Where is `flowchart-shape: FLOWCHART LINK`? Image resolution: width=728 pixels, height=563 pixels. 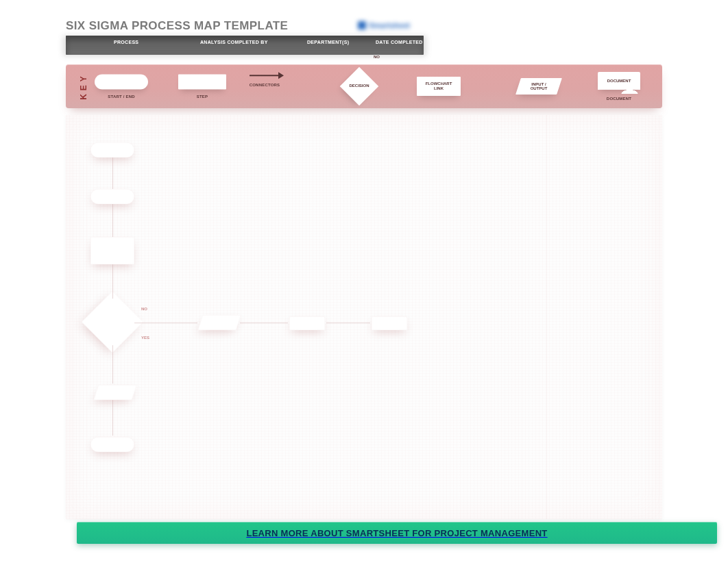
flowchart-shape: FLOWCHART LINK is located at coordinates (439, 86).